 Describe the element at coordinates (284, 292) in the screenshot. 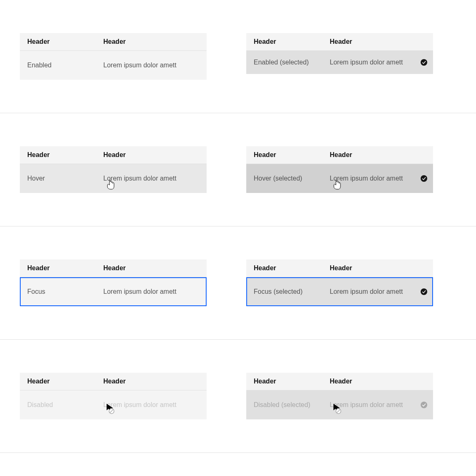

I see `state-label: Focus (selected)` at that location.